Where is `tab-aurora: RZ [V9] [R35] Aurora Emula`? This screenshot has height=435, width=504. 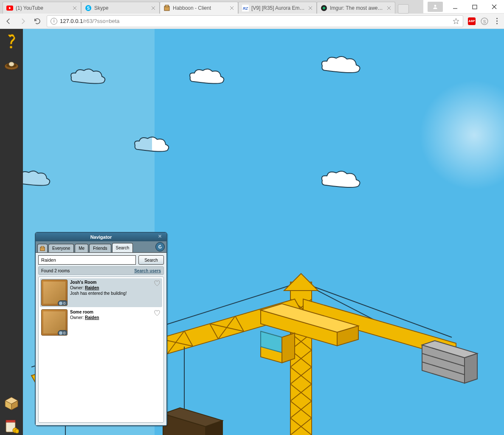
tab-aurora: RZ [V9] [R35] Aurora Emula is located at coordinates (278, 8).